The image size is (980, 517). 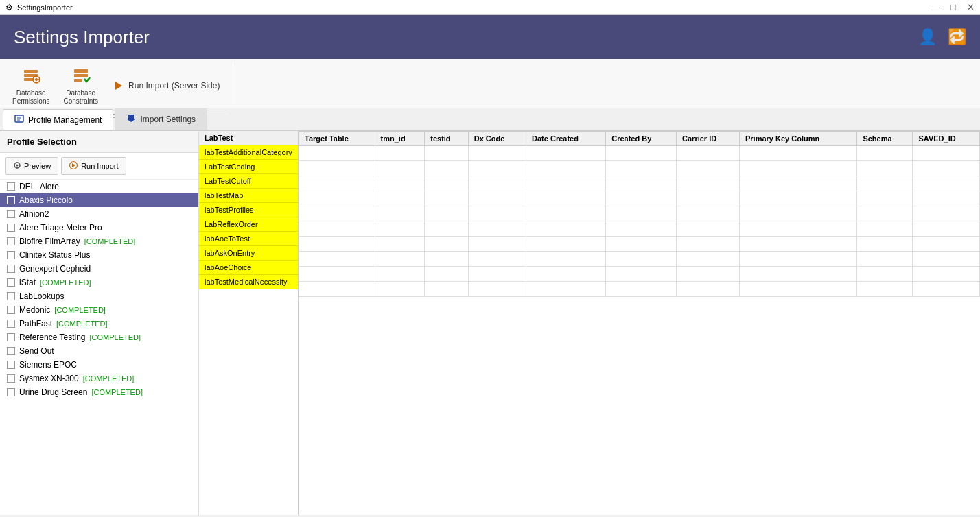 What do you see at coordinates (49, 241) in the screenshot?
I see `profile-label-biofire: Biofire FilmArray` at bounding box center [49, 241].